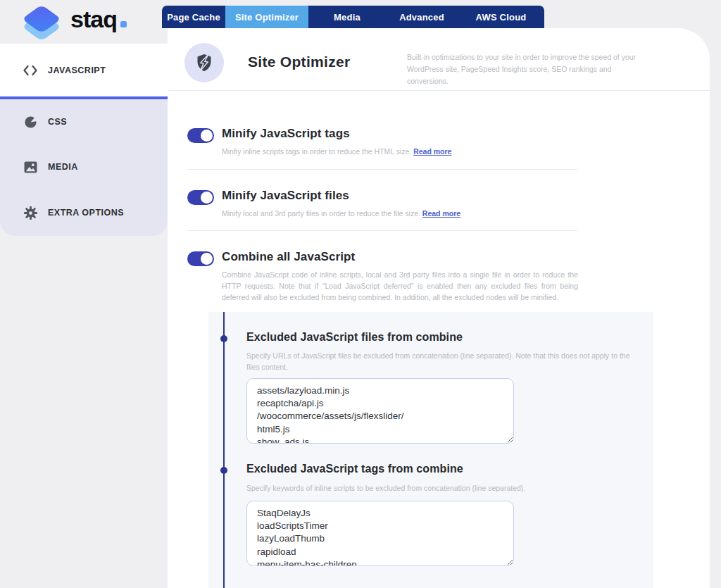  I want to click on page-title: Site Optimizer, so click(299, 62).